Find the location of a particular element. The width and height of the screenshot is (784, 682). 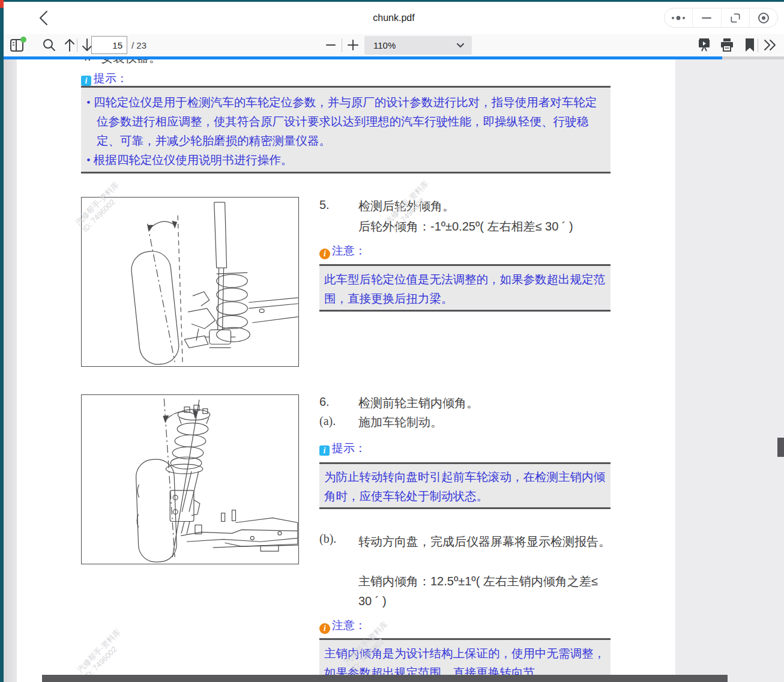

zoom-level-value: 110% is located at coordinates (415, 46).